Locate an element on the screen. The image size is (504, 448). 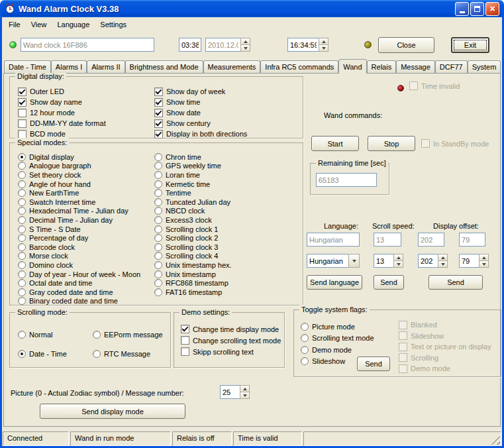
tab-system: System is located at coordinates (485, 66).